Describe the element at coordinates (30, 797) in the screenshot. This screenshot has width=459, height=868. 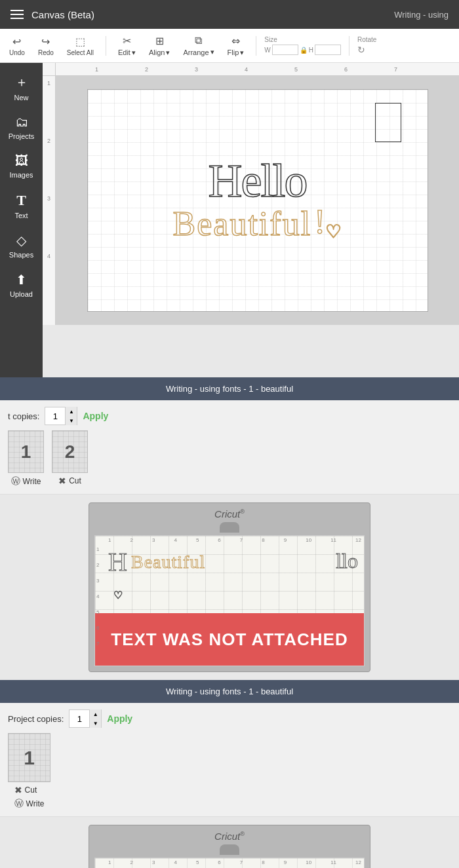
I see `mat-label-col-3: ✖ Cut Ⓦ Write` at that location.